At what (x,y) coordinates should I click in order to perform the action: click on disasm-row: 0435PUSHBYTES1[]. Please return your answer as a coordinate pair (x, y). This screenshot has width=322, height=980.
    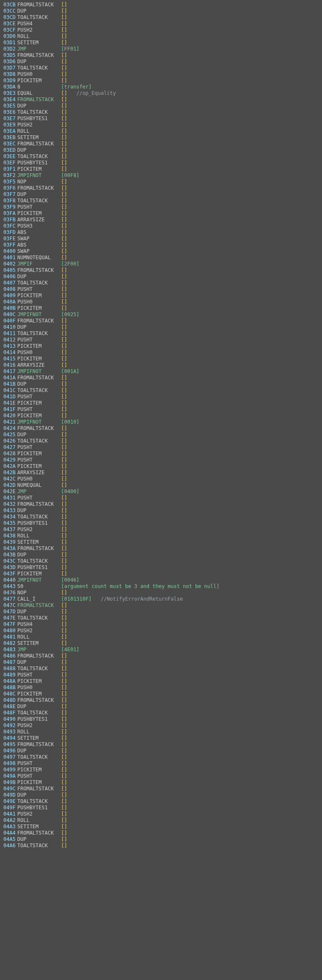
    Looking at the image, I should click on (161, 524).